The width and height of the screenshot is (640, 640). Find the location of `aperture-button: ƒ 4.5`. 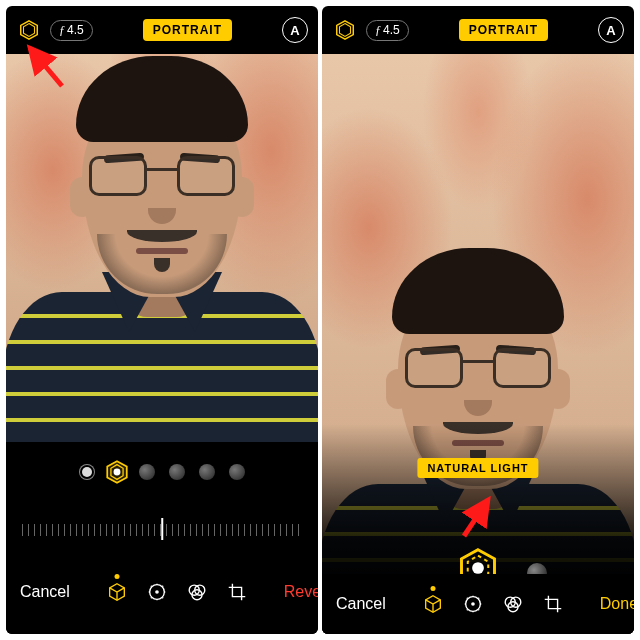

aperture-button: ƒ 4.5 is located at coordinates (388, 30).